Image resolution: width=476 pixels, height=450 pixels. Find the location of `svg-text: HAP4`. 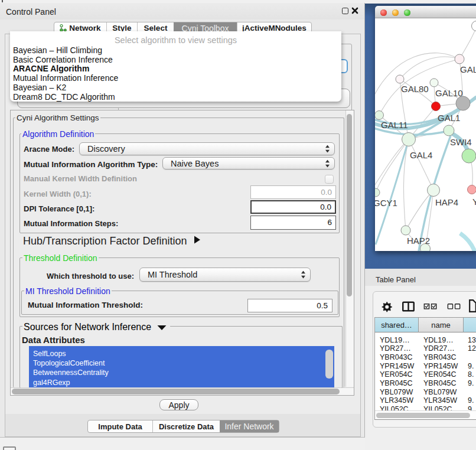

svg-text: HAP4 is located at coordinates (446, 202).